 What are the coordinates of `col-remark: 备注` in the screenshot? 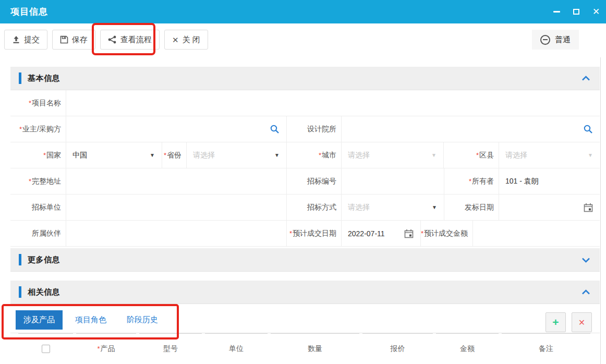 It's located at (546, 348).